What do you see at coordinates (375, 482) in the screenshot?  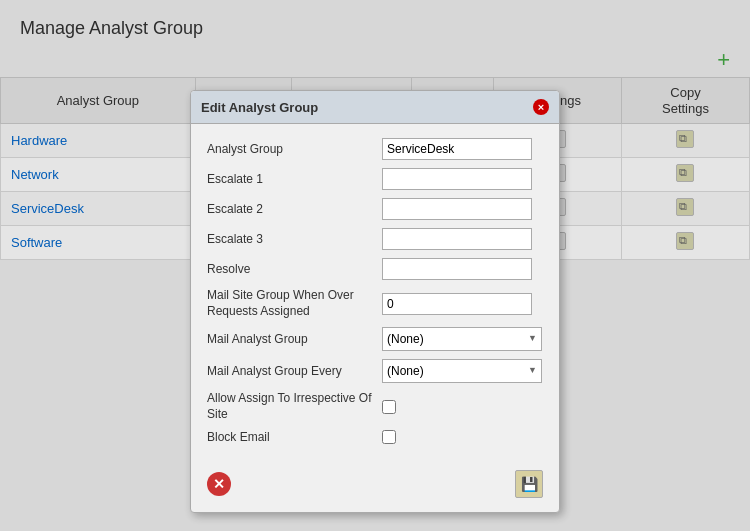 I see `modal-footer: ✕` at bounding box center [375, 482].